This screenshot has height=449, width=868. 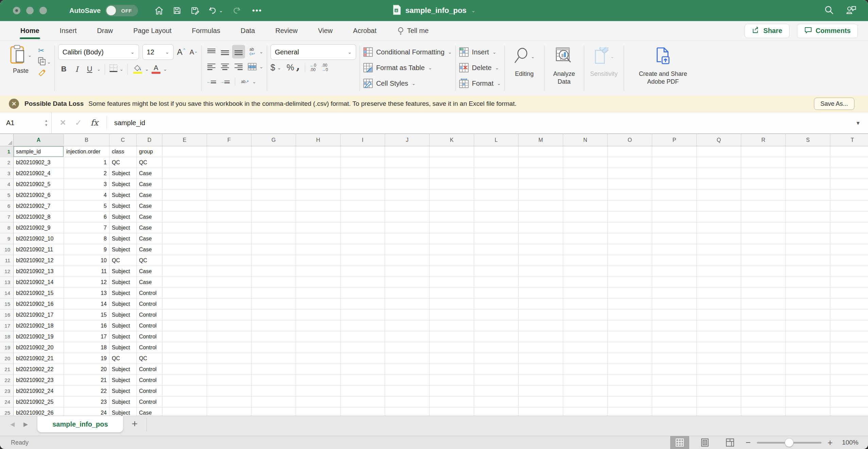 I want to click on cell-M25, so click(x=541, y=412).